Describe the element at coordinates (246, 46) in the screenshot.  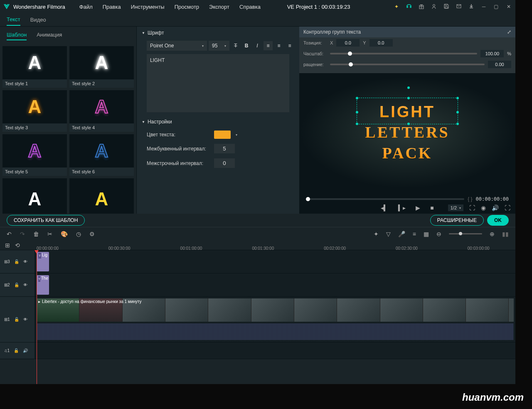
I see `bold-button: B` at that location.